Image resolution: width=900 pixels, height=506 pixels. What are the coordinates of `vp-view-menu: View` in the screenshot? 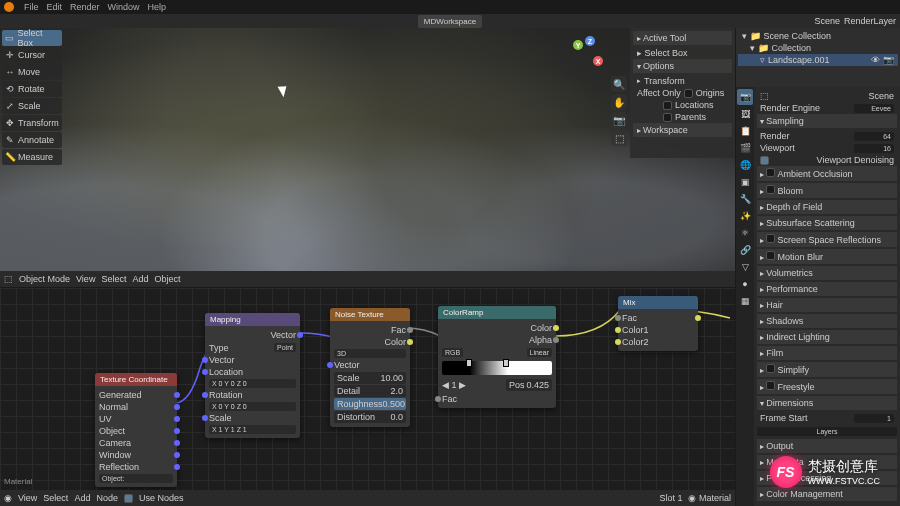 It's located at (86, 279).